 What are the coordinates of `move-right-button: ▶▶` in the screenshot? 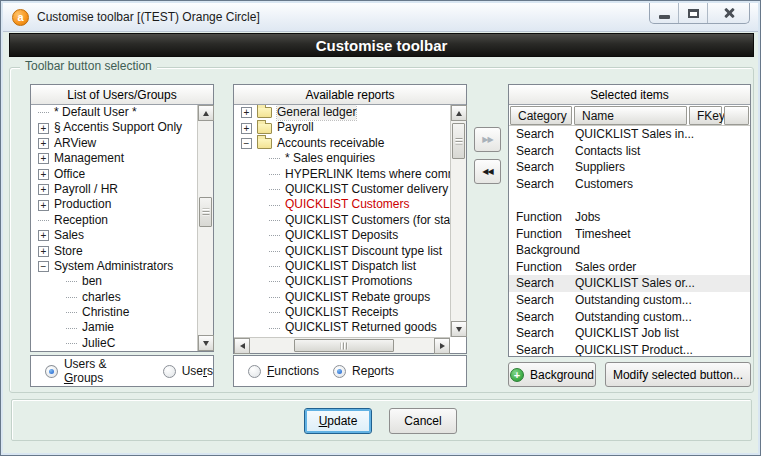 It's located at (488, 140).